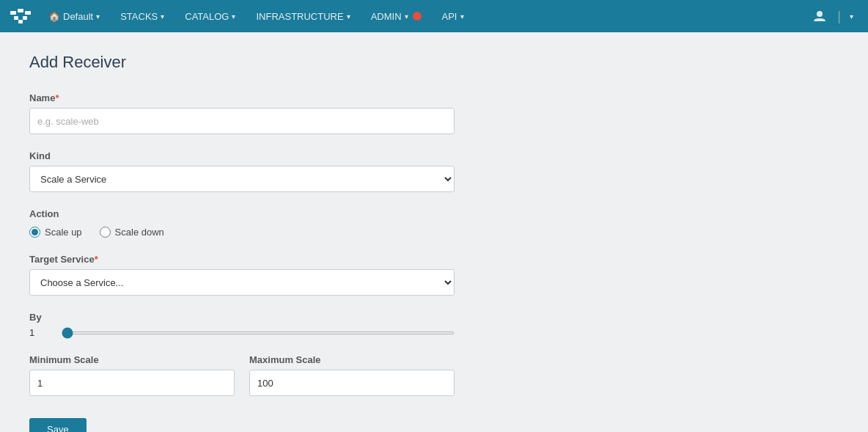 This screenshot has height=432, width=868. Describe the element at coordinates (56, 232) in the screenshot. I see `scale-up-option: Scale up` at that location.